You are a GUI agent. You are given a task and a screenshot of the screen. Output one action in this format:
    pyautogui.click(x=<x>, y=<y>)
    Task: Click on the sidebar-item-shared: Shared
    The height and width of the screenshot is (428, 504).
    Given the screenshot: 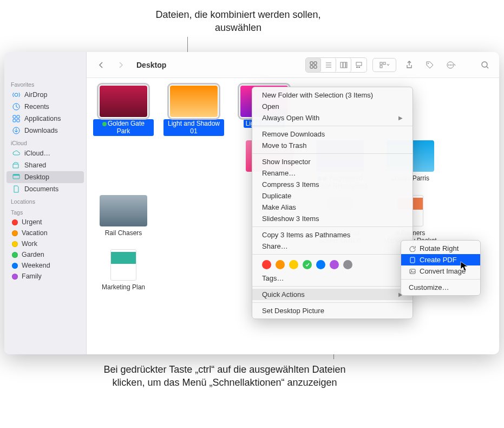 What is the action you would take?
    pyautogui.click(x=45, y=165)
    